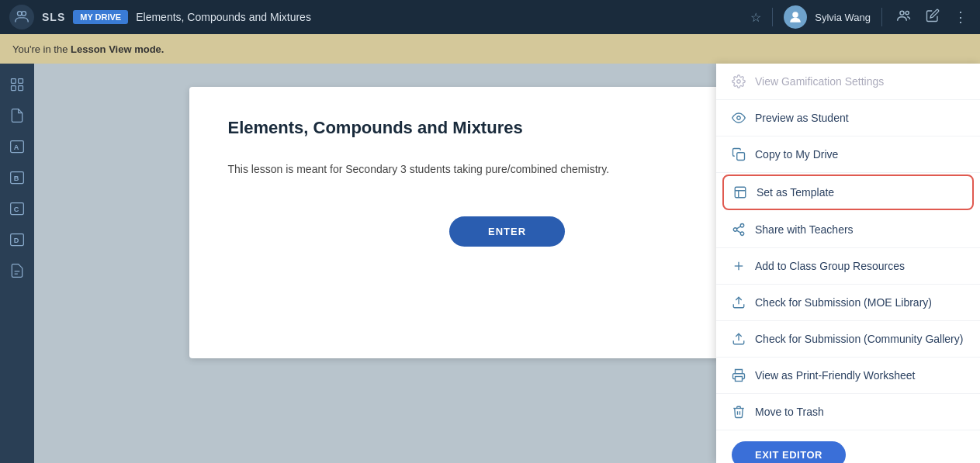 Image resolution: width=980 pixels, height=463 pixels. Describe the element at coordinates (790, 412) in the screenshot. I see `menu-item-trash-label: Move to Trash` at that location.